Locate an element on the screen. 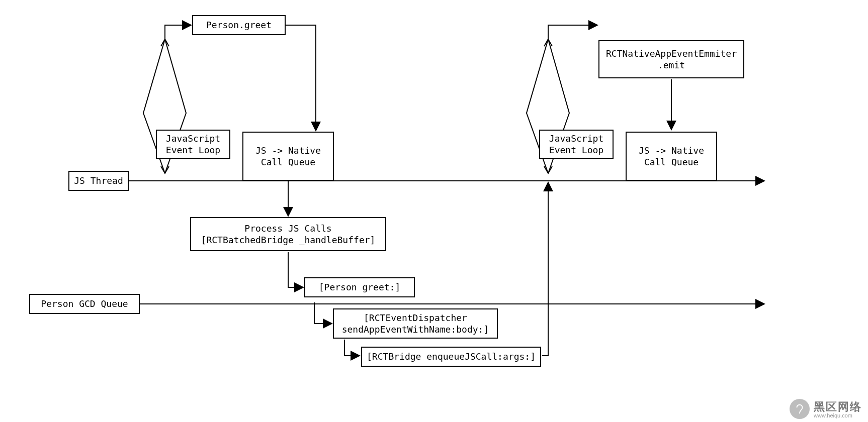 The image size is (868, 422). box-event-dispatcher: [RCTEventDispatcher sendAppEventWithName… is located at coordinates (415, 324).